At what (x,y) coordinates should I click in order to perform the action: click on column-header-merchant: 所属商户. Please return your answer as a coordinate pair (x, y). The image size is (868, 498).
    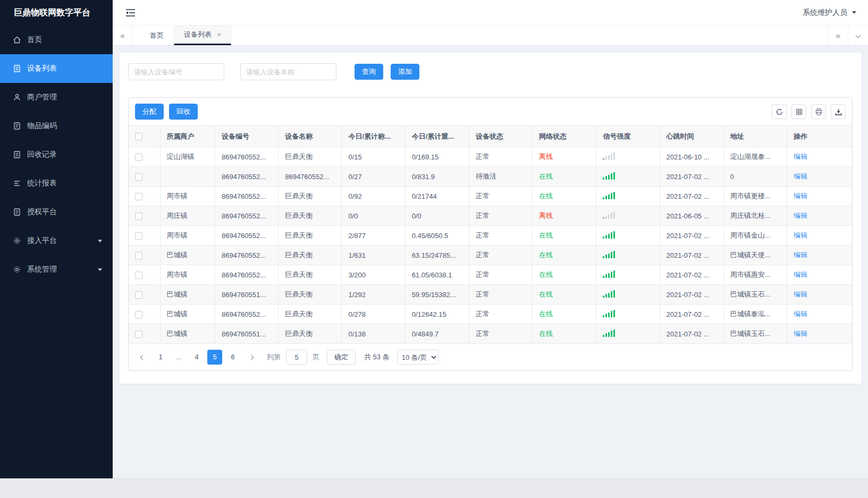
    Looking at the image, I should click on (187, 137).